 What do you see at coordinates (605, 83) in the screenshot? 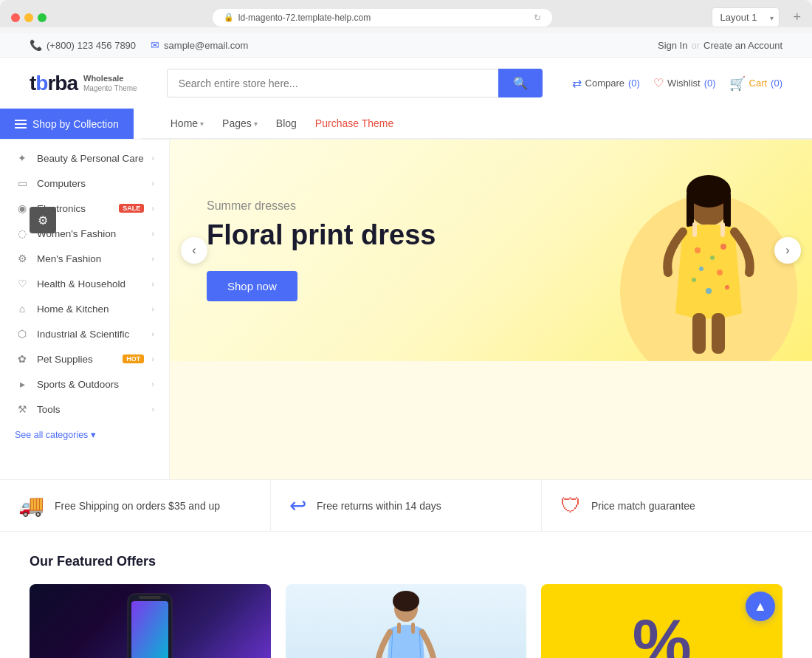
I see `compare-label: Compare` at bounding box center [605, 83].